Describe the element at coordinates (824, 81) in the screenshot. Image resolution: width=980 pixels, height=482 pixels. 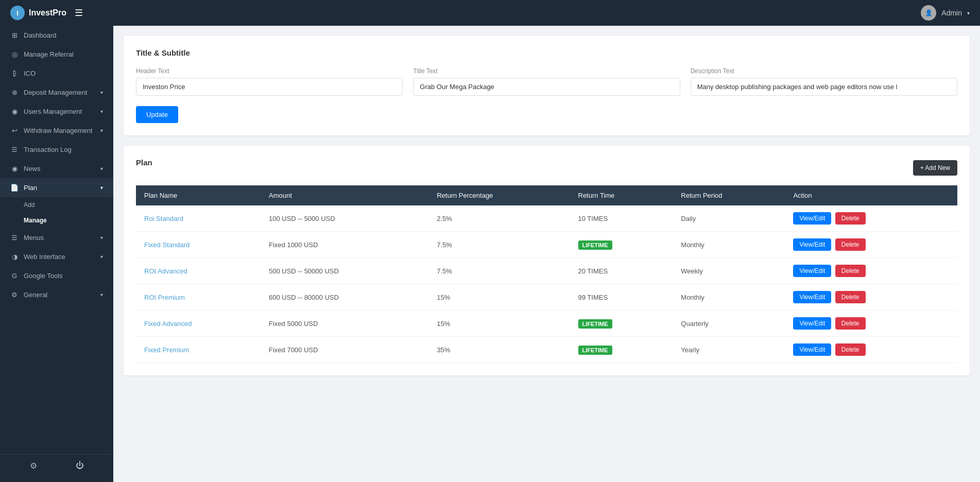
I see `description-text-group: Description Text` at that location.